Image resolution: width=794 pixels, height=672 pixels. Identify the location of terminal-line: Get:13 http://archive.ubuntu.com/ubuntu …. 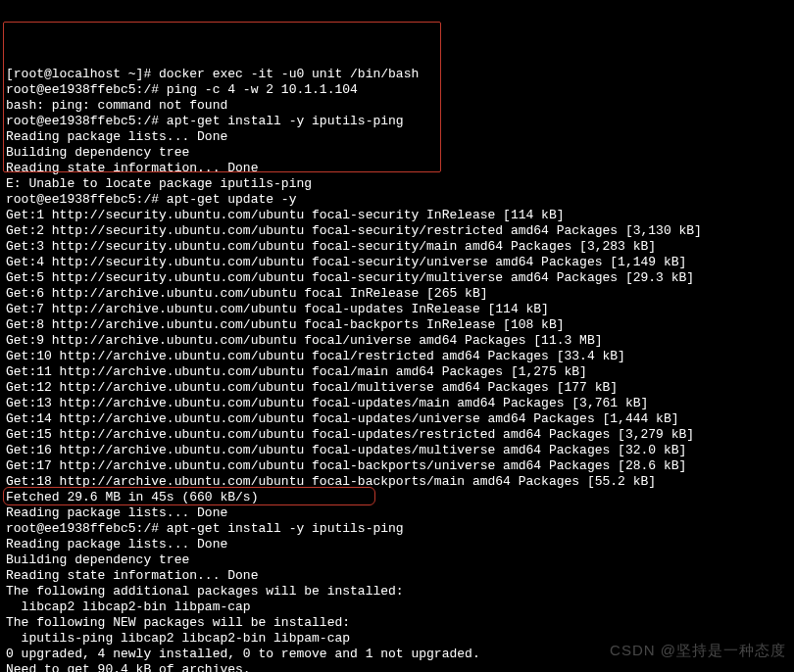
(397, 404).